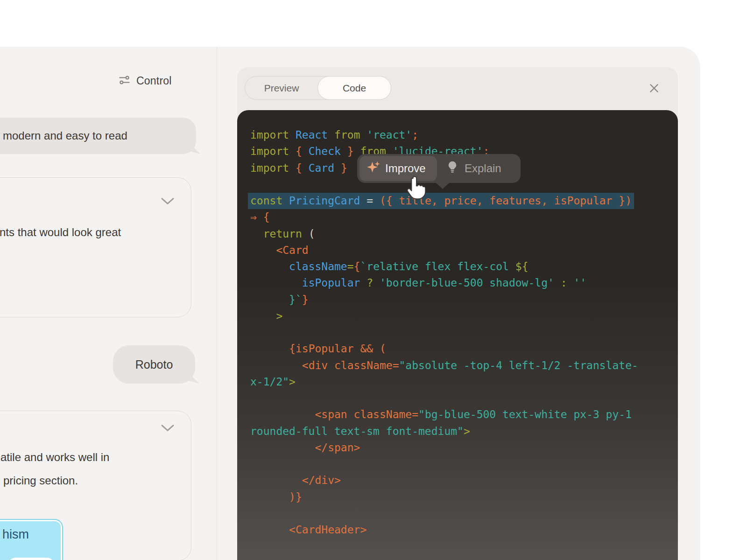  I want to click on code-line: rounded-full text-sm font-medium">, so click(464, 431).